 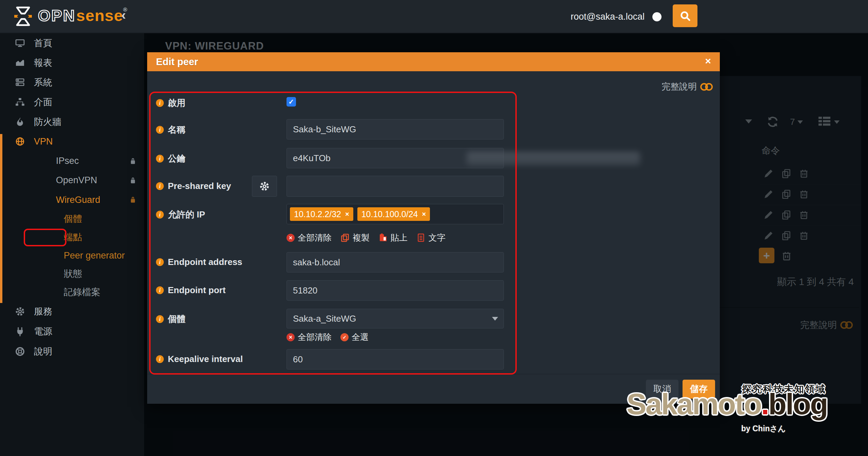 I want to click on sidebar-item-instances: 個體, so click(x=72, y=219).